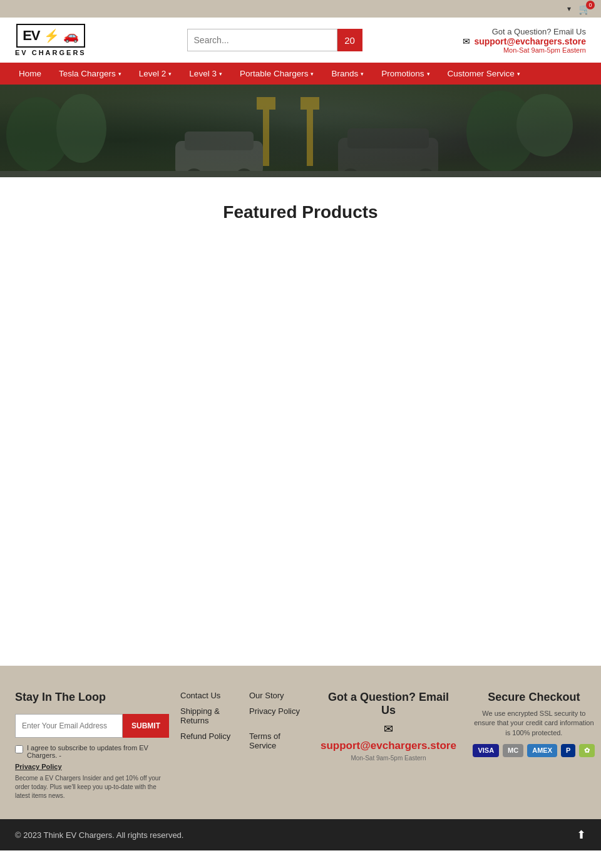  Describe the element at coordinates (146, 726) in the screenshot. I see `newsletter-submit-button: SUBMIT` at that location.